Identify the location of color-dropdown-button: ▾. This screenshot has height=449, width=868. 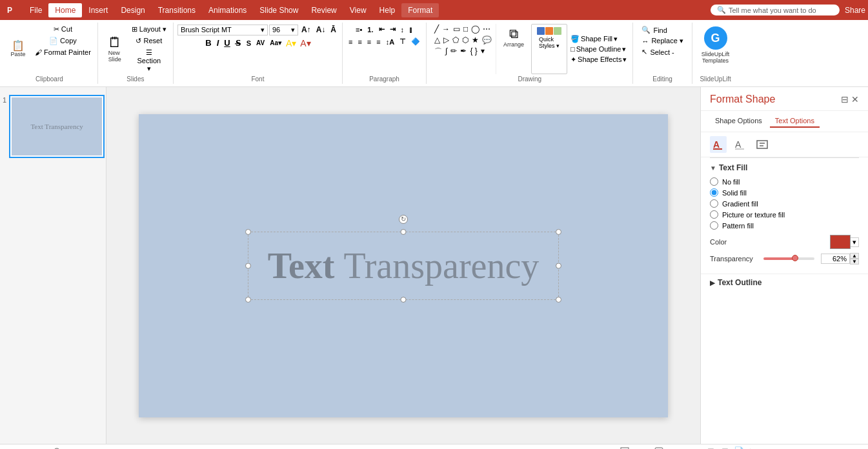
(854, 243).